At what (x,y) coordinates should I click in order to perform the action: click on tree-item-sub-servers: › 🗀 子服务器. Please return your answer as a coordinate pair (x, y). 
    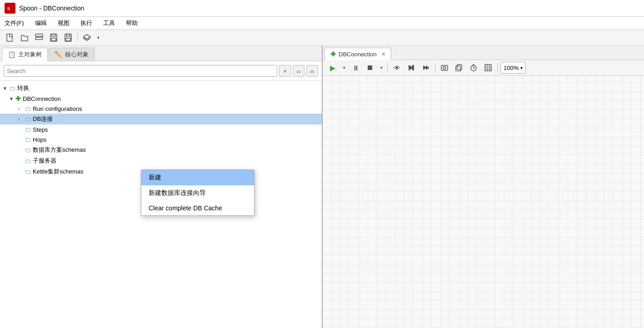
    Looking at the image, I should click on (161, 161).